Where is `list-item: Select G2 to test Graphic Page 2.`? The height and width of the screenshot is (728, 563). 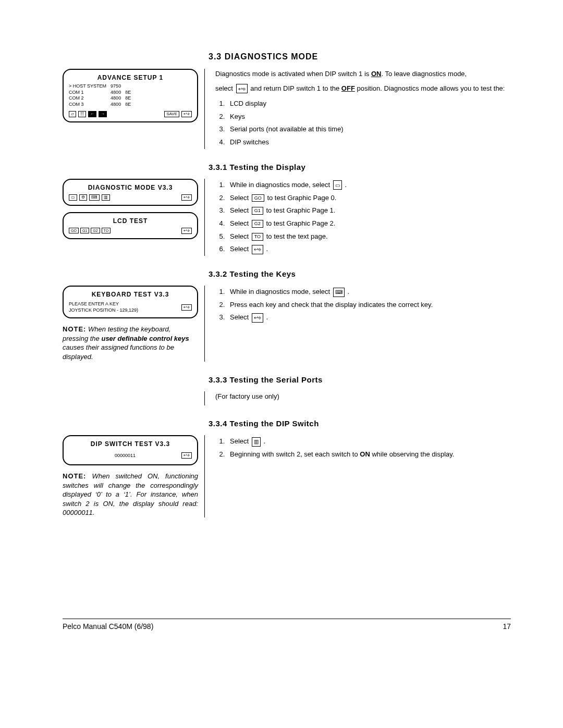
list-item: Select G2 to test Graphic Page 2. is located at coordinates (369, 224).